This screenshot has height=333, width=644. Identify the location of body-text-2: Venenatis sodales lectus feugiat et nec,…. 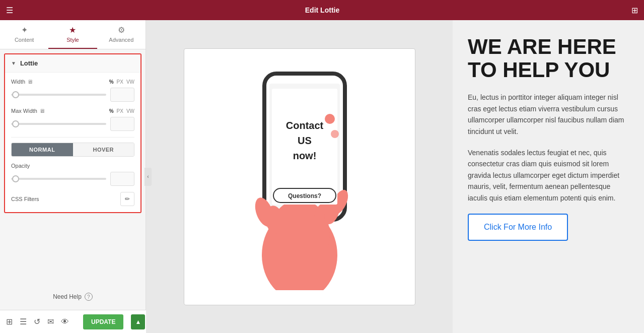
(548, 175).